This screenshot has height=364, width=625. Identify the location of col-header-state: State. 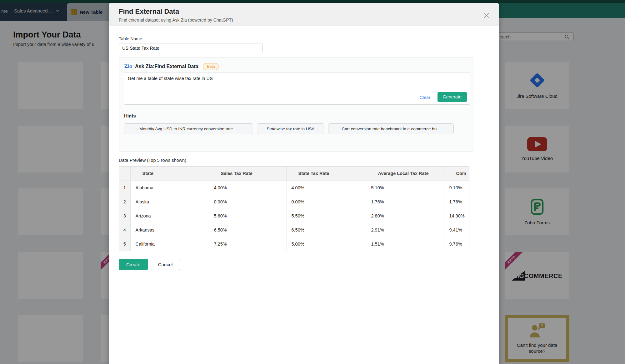
(169, 174).